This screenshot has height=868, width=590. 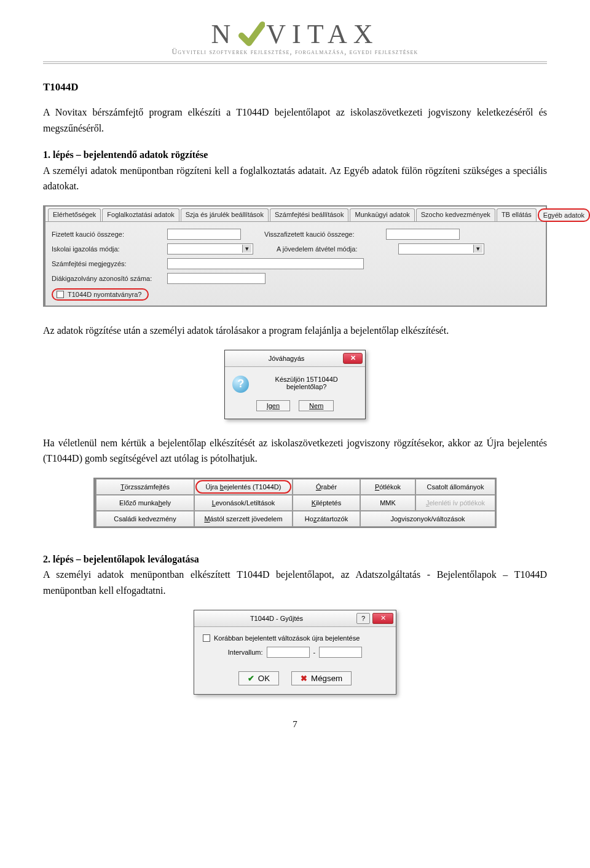 What do you see at coordinates (121, 559) in the screenshot?
I see `step-2-title: 2. lépés – bejelentőlapok leválogatása` at bounding box center [121, 559].